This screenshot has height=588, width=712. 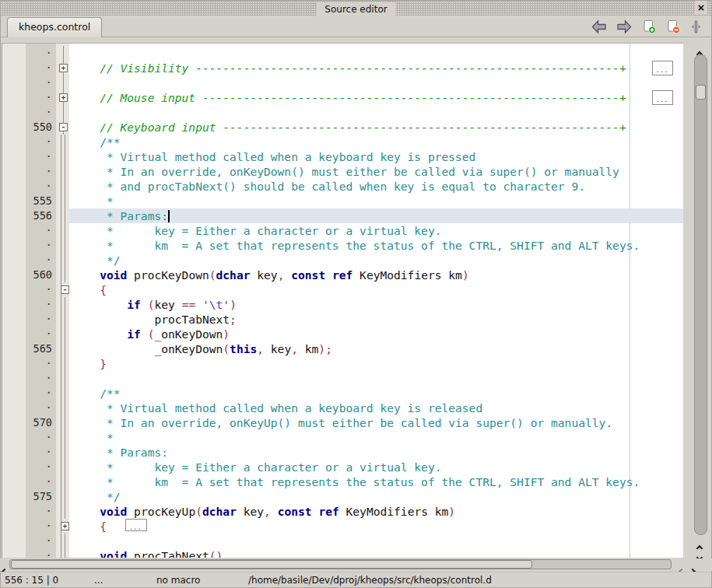 I want to click on code-token: */, so click(x=96, y=260).